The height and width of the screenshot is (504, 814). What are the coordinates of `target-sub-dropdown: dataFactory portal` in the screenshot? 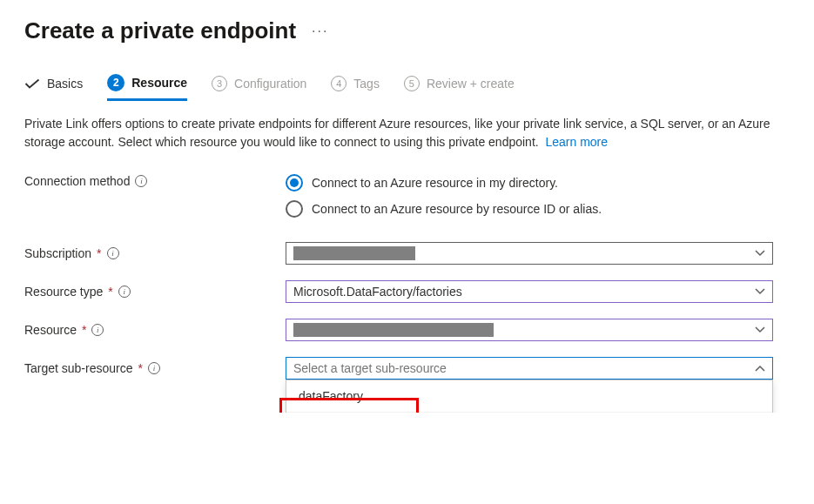 It's located at (529, 396).